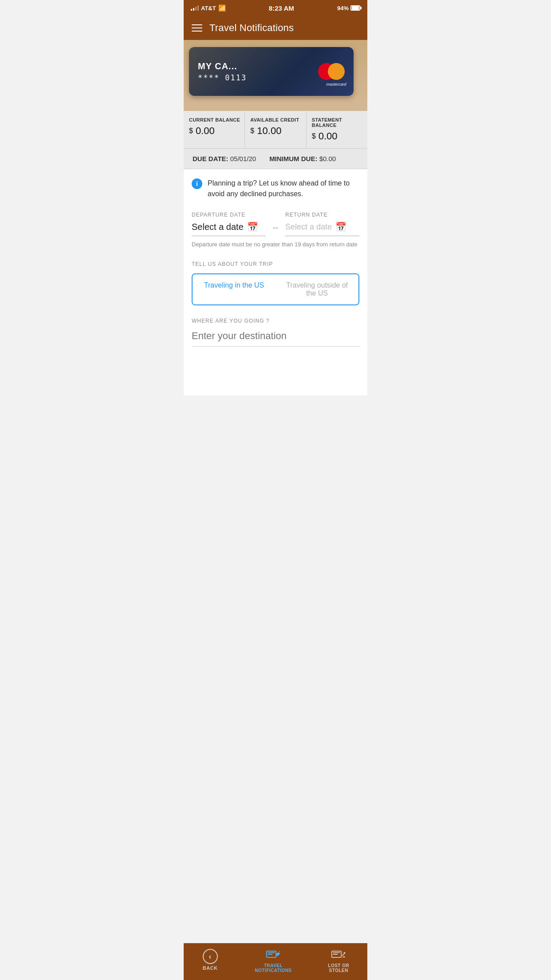  I want to click on nav-lost-stolen: LOST ORSTOLEN, so click(338, 960).